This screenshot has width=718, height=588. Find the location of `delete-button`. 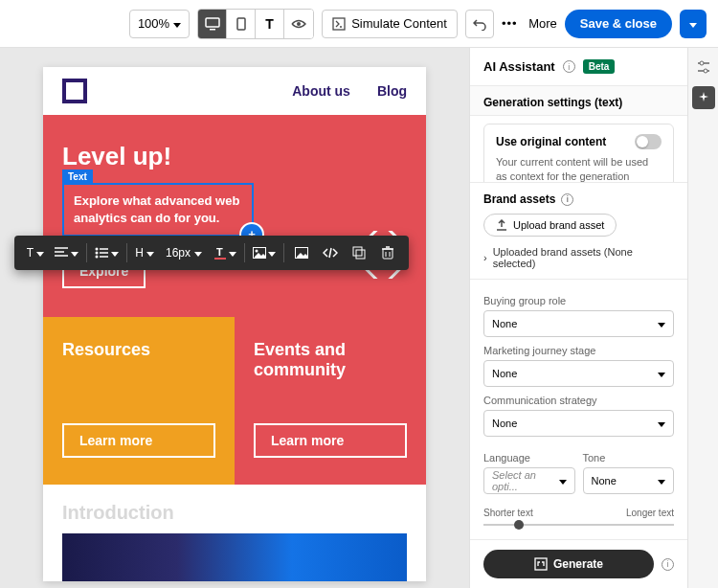

delete-button is located at coordinates (388, 253).